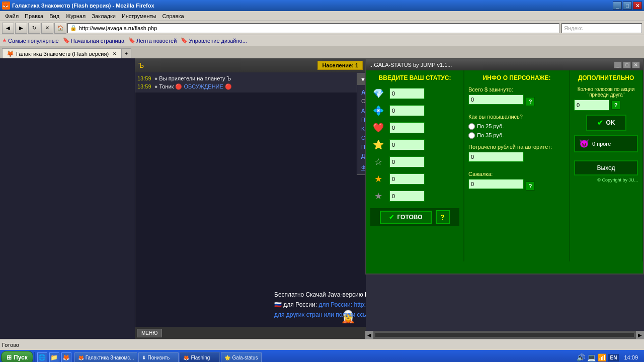 The image size is (644, 362). Describe the element at coordinates (84, 6) in the screenshot. I see `window-title: Галактика Знакомств (Flash версия) - Moz…` at that location.